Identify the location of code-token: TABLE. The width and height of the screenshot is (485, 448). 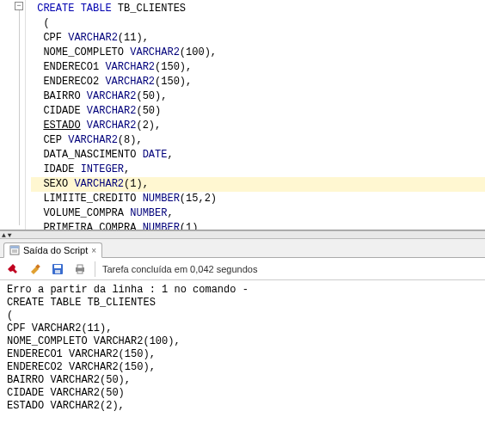
(96, 9).